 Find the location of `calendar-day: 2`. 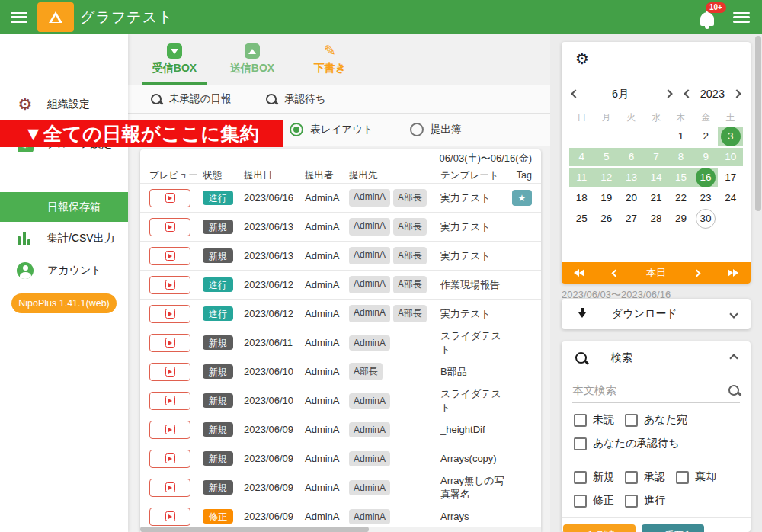

calendar-day: 2 is located at coordinates (706, 136).